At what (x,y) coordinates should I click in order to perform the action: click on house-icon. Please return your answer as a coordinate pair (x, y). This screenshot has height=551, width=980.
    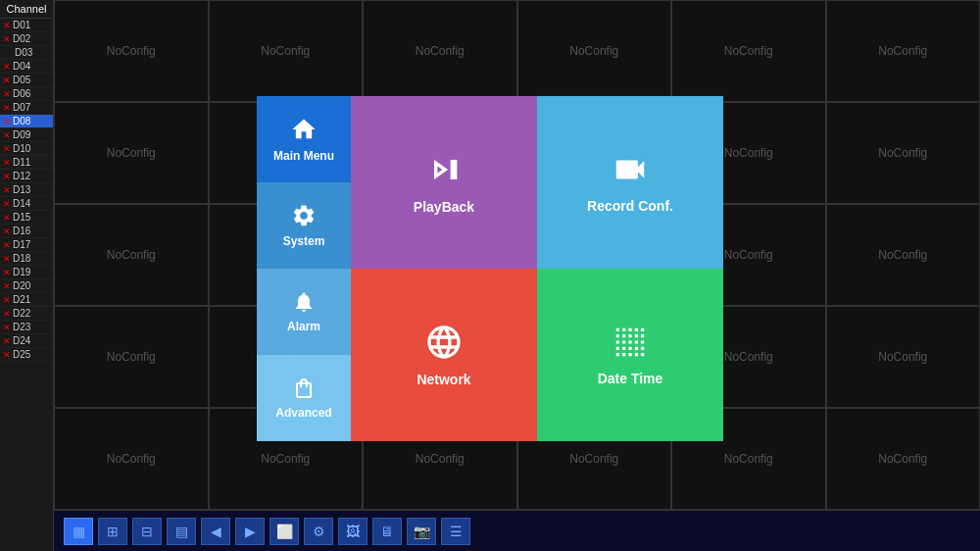
    Looking at the image, I should click on (304, 129).